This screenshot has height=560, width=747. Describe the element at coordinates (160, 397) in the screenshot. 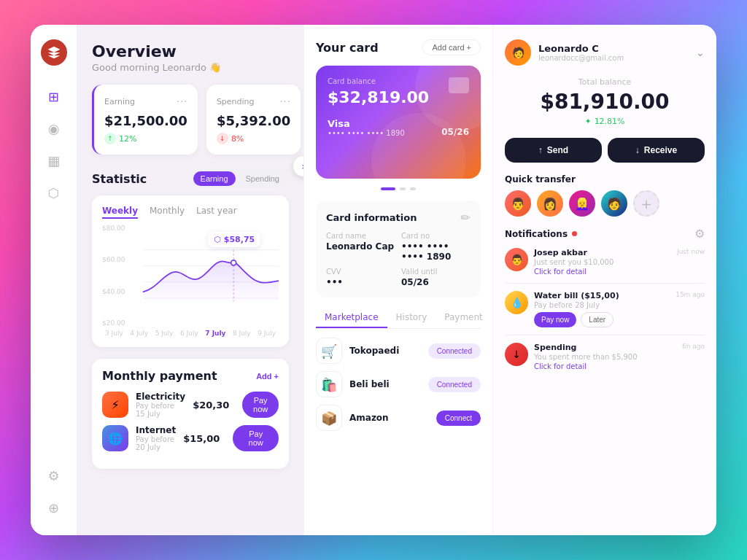

I see `electricity-name: Electricity` at that location.